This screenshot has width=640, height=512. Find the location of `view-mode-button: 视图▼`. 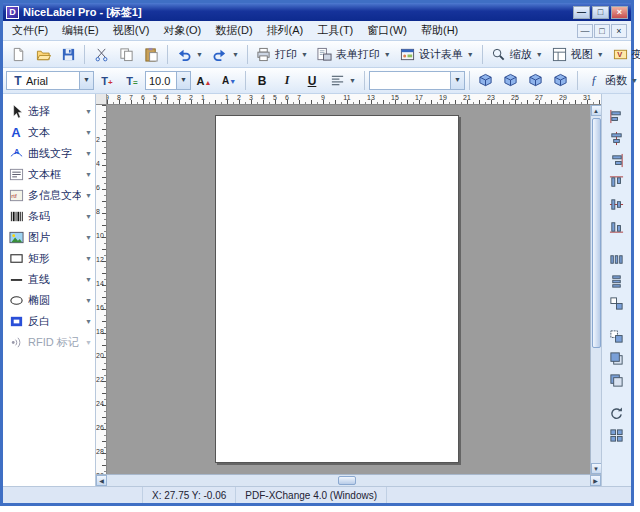

view-mode-button: 视图▼ is located at coordinates (578, 54).